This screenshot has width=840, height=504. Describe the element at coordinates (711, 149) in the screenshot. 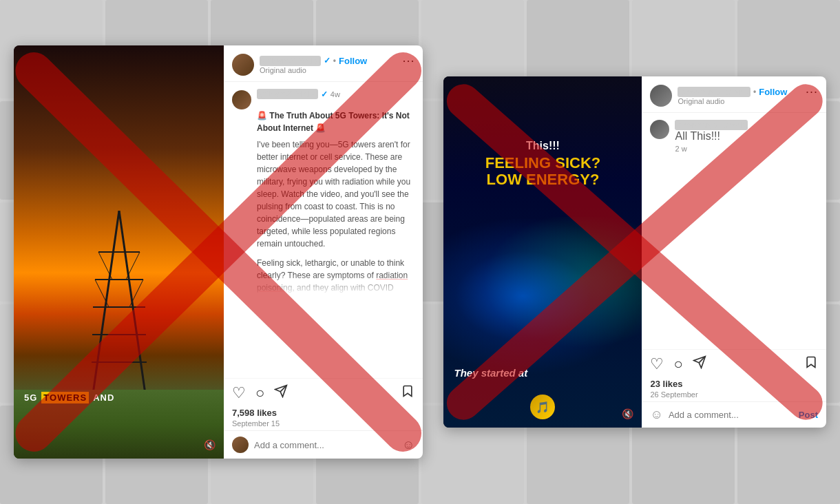

I see `right-comment-time: 2 w` at that location.